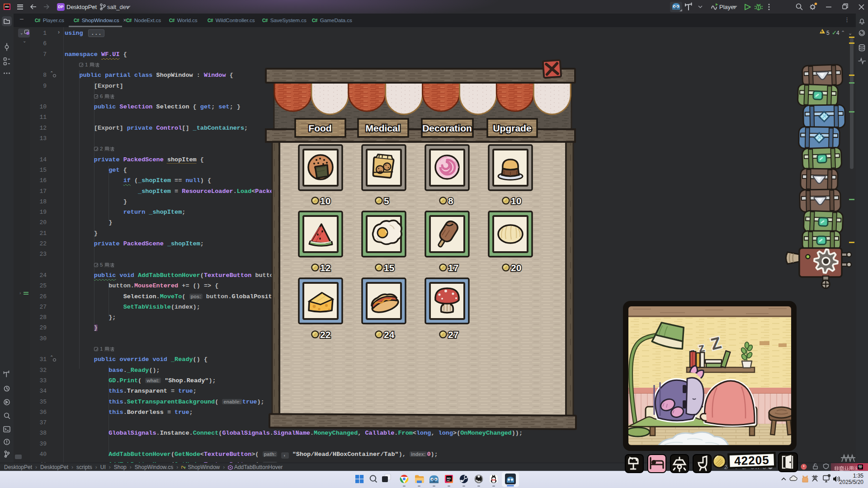 This screenshot has width=868, height=488. Describe the element at coordinates (382, 128) in the screenshot. I see `svg-text: Medical` at that location.